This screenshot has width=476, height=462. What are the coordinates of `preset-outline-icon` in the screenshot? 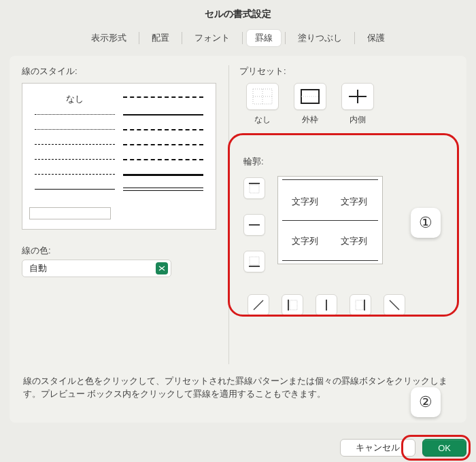 It's located at (310, 96).